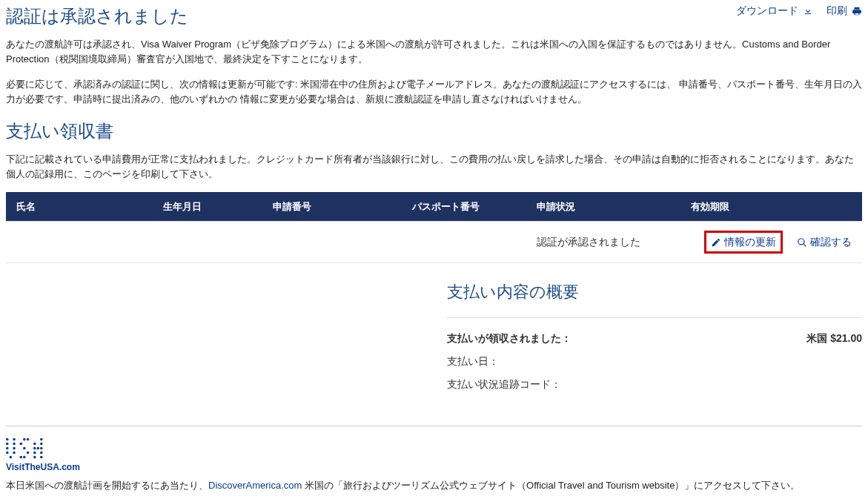  I want to click on cell-appnum, so click(332, 242).